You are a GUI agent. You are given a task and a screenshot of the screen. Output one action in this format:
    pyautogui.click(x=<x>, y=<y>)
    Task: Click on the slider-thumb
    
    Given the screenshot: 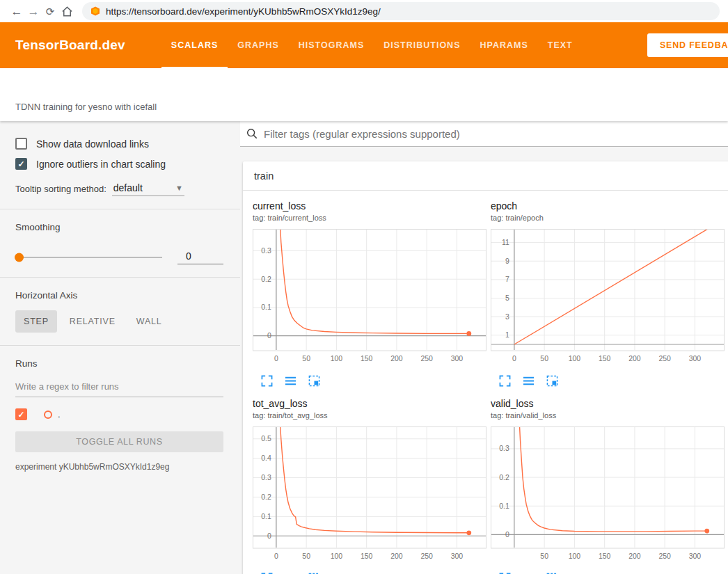 What is the action you would take?
    pyautogui.click(x=19, y=257)
    